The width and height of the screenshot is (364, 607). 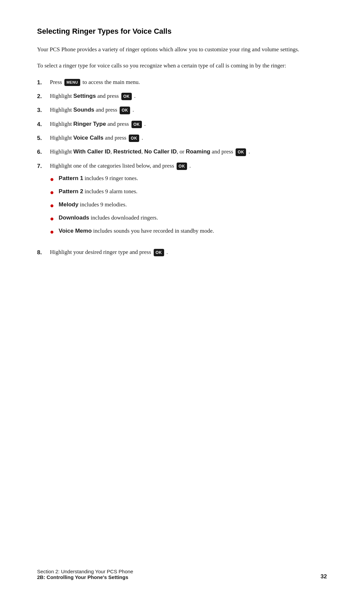 I want to click on bullet-pattern1: ● Pattern 1 includes 9 ringer tones., so click(x=132, y=179).